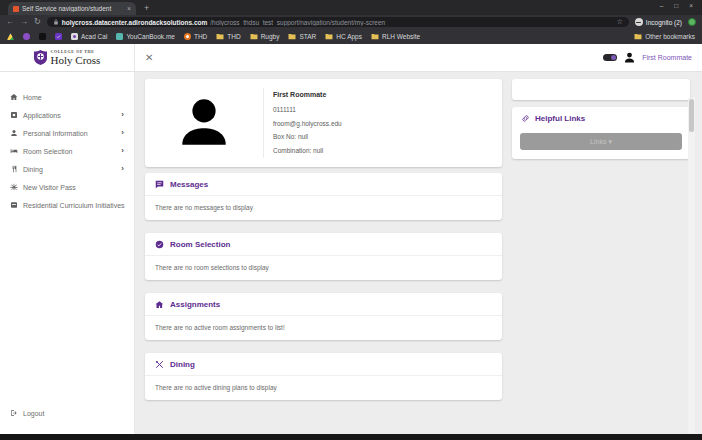 Image resolution: width=702 pixels, height=440 pixels. Describe the element at coordinates (308, 137) in the screenshot. I see `profile-box-number: Box No: null` at that location.